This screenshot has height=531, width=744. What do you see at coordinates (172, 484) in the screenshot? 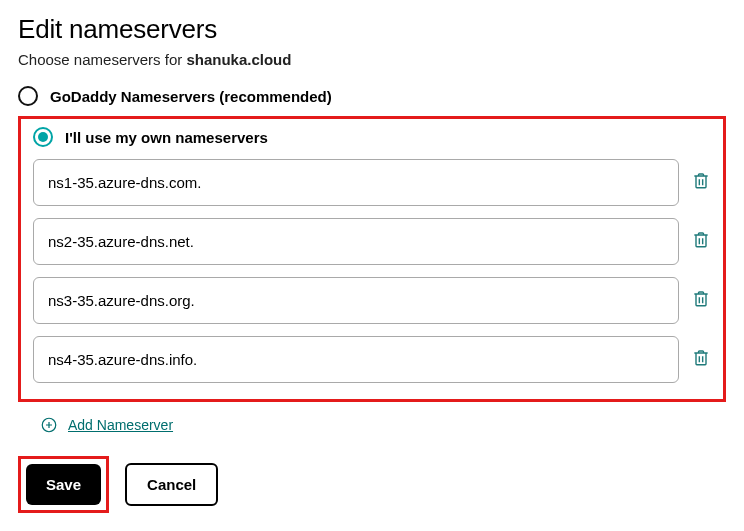
I see `cancel-button: Cancel` at bounding box center [172, 484].